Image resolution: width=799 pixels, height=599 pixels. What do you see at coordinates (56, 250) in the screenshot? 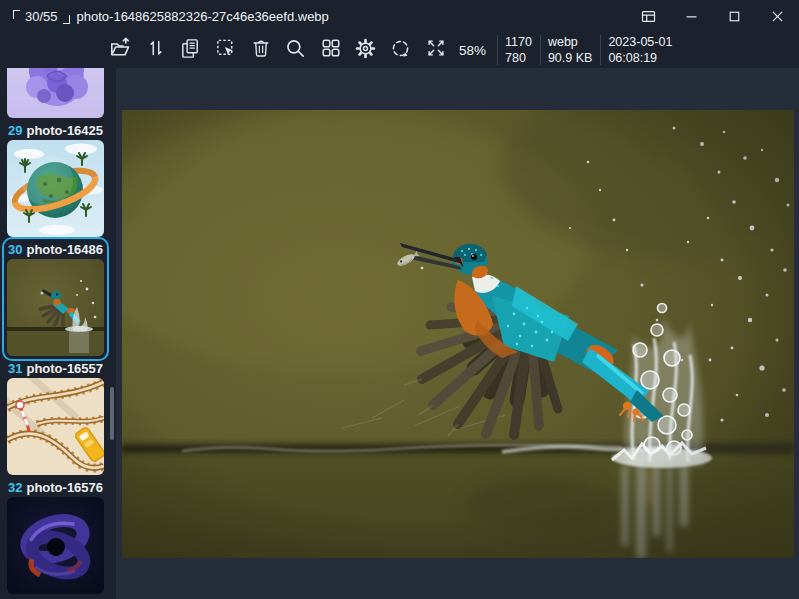
I see `thumbnail-label: 30photo-16486` at bounding box center [56, 250].